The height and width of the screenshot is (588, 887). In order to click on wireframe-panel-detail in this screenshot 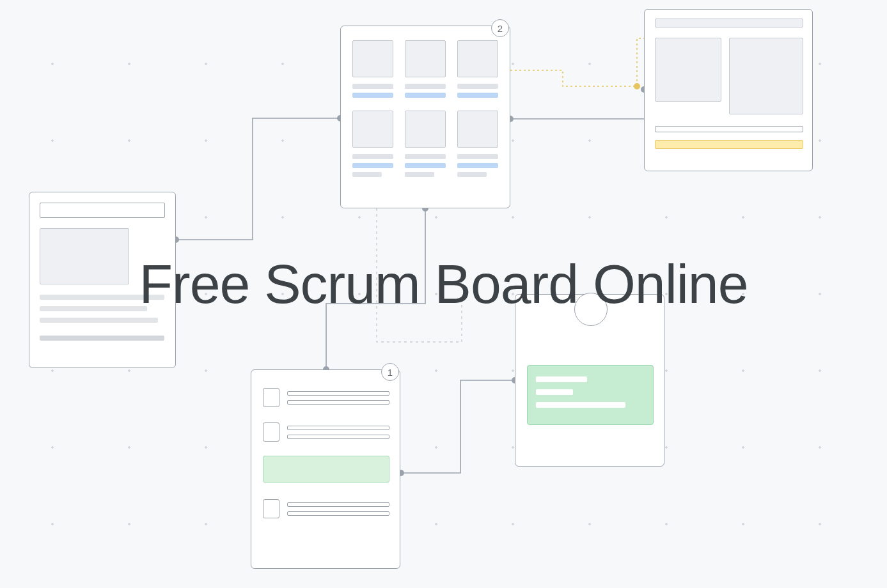, I will do `click(102, 280)`.